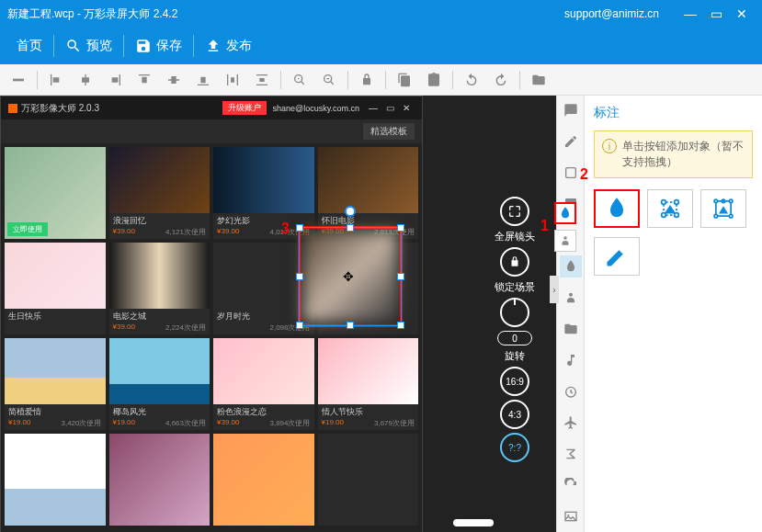 This screenshot has width=762, height=532. What do you see at coordinates (673, 113) in the screenshot?
I see `panel-title: 标注` at bounding box center [673, 113].